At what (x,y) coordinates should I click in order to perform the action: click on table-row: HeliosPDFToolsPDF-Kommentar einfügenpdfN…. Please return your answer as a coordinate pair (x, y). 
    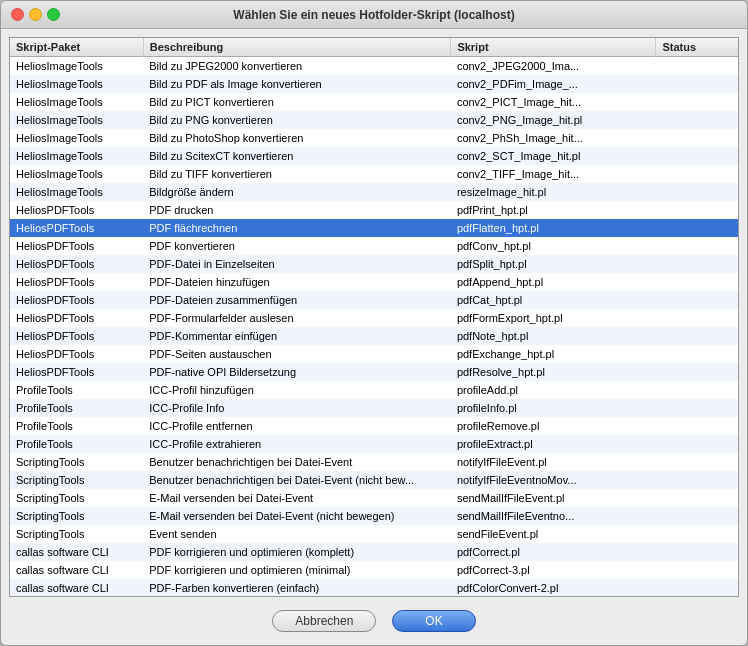
    Looking at the image, I should click on (374, 336).